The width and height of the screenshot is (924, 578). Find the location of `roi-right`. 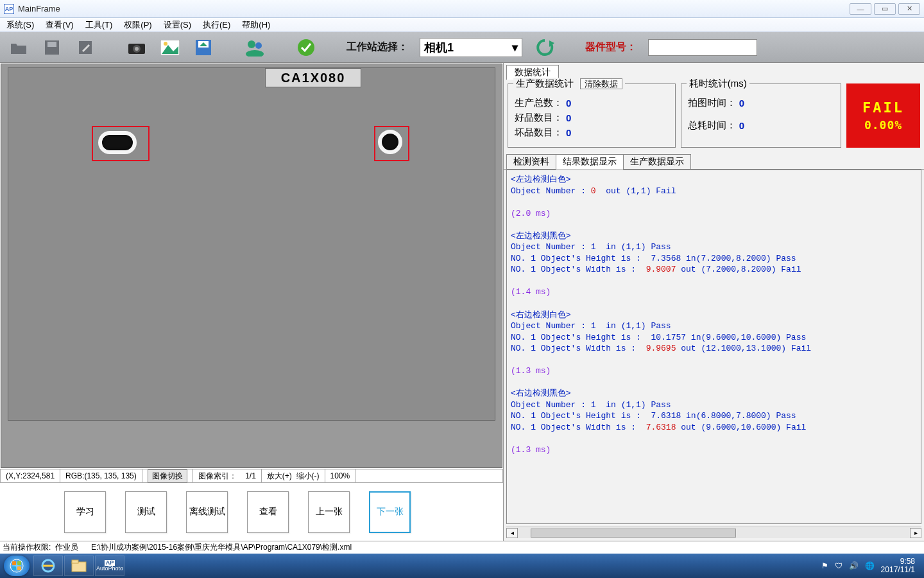

roi-right is located at coordinates (391, 144).